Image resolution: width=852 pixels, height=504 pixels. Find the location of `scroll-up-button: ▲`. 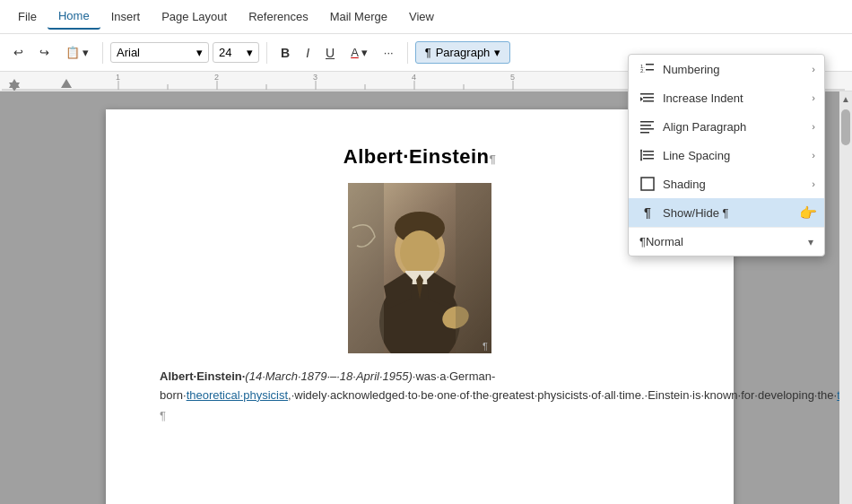

scroll-up-button: ▲ is located at coordinates (846, 99).